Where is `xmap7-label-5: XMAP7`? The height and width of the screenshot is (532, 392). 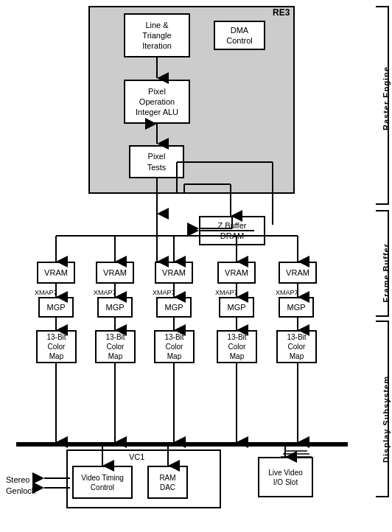 xmap7-label-5: XMAP7 is located at coordinates (287, 293).